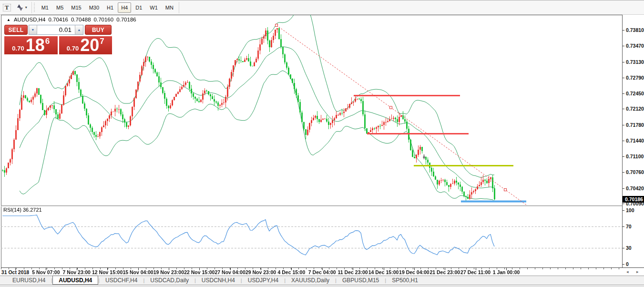 The height and width of the screenshot is (287, 644). I want to click on buy-price-display: 0.70207, so click(86, 45).